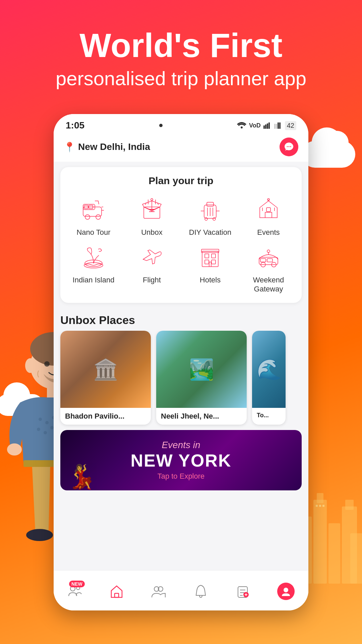  I want to click on places-section-title: Unbox Places, so click(181, 319).